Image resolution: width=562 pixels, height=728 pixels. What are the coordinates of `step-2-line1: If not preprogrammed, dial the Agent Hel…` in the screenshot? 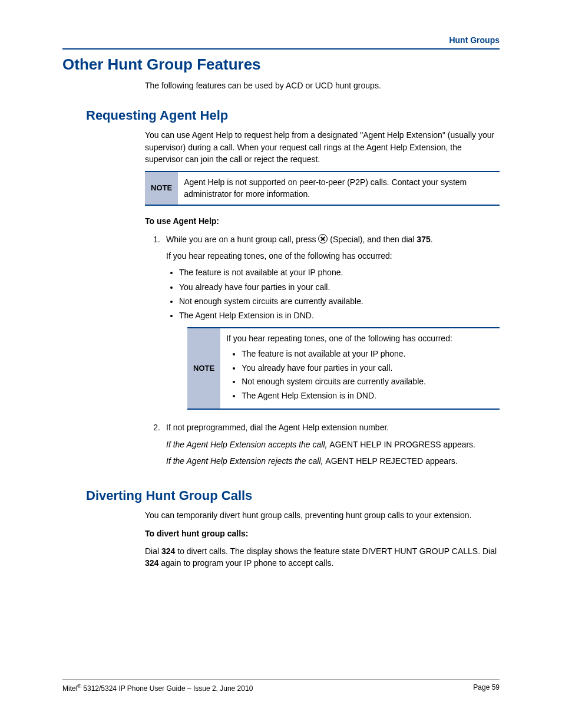 It's located at (333, 427).